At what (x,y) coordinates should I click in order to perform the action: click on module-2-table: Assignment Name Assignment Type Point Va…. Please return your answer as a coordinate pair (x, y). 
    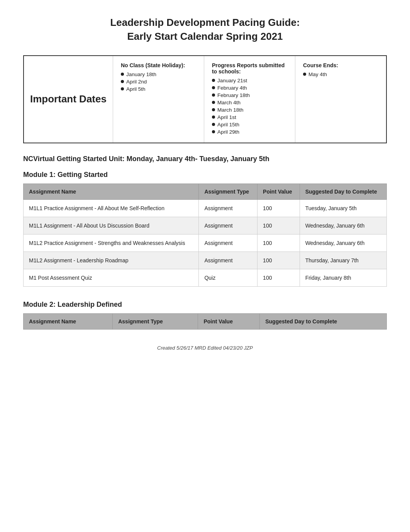
    Looking at the image, I should click on (205, 321).